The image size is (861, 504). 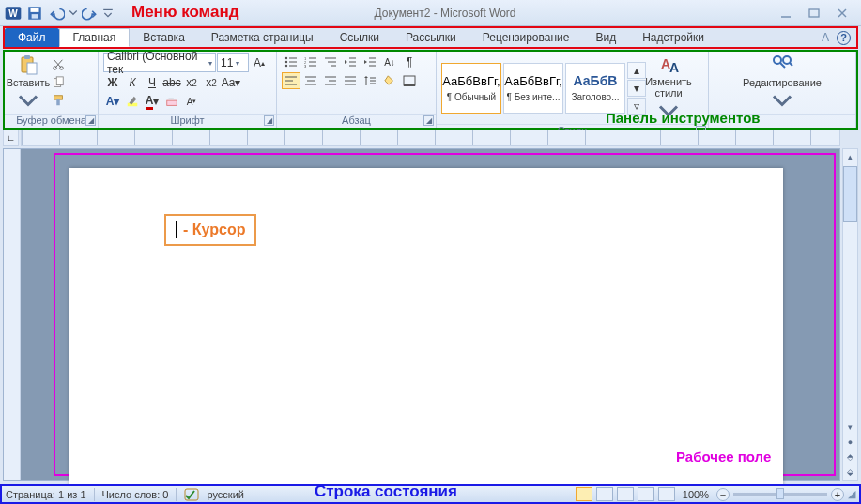 I want to click on tab-layout: Разметка страницы, so click(x=263, y=38).